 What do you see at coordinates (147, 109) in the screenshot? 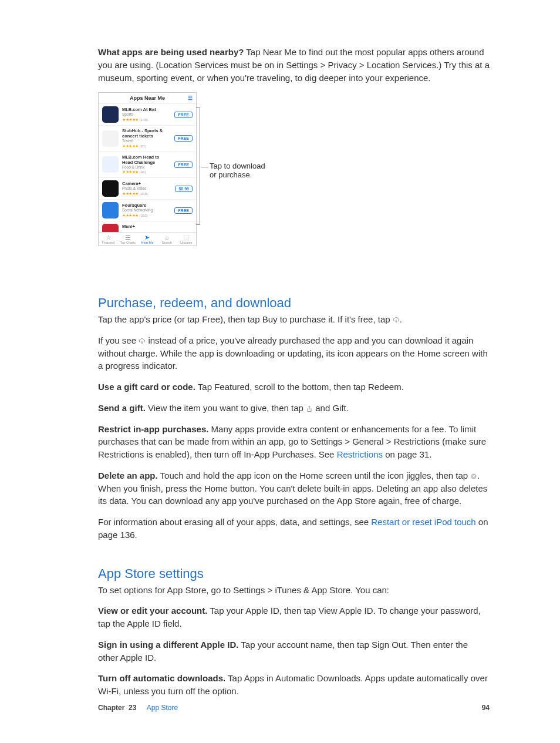
I see `app-name: MLB.com At Bat` at bounding box center [147, 109].